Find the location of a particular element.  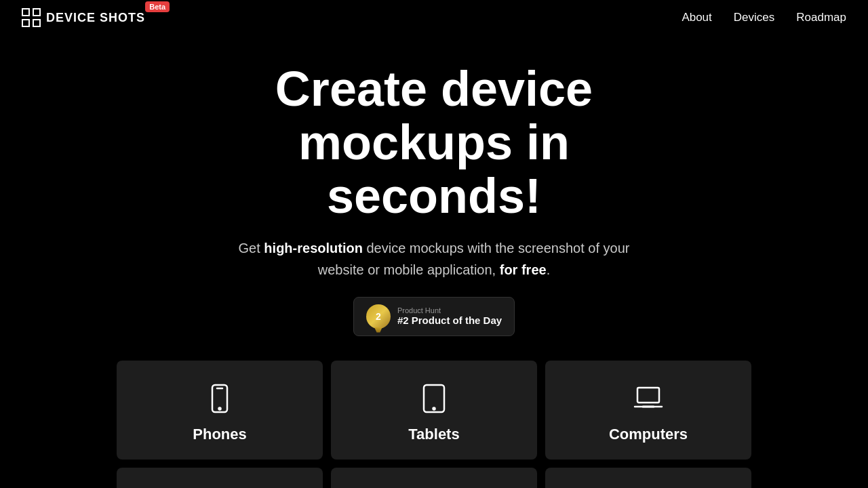

product-hunt-badge: 2 Product Hunt #2 Product of the Day is located at coordinates (434, 317).